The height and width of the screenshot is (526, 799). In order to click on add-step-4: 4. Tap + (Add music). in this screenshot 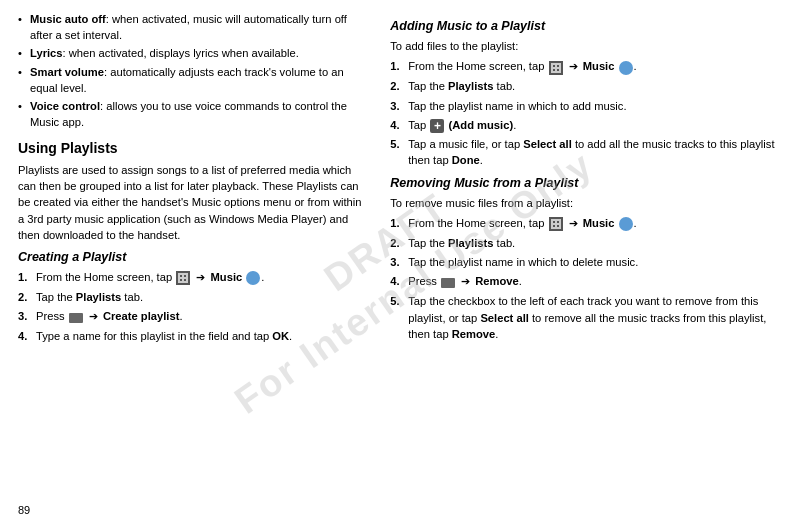, I will do `click(586, 125)`.